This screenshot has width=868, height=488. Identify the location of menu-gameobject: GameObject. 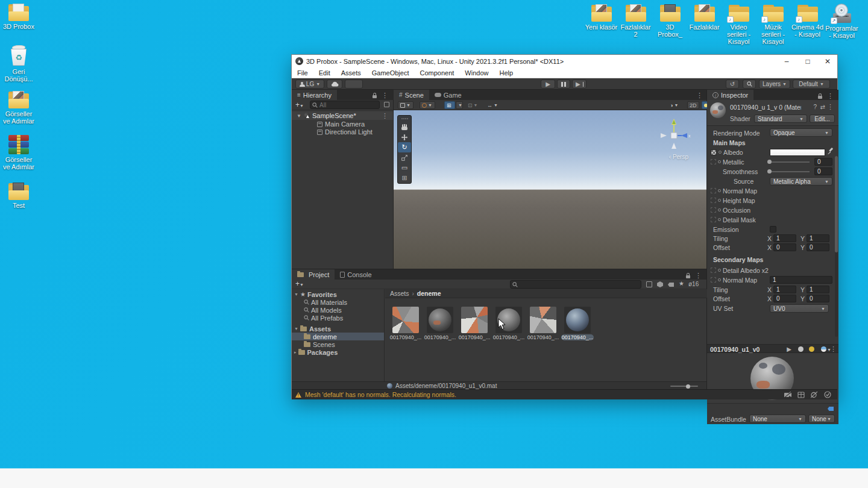
(391, 72).